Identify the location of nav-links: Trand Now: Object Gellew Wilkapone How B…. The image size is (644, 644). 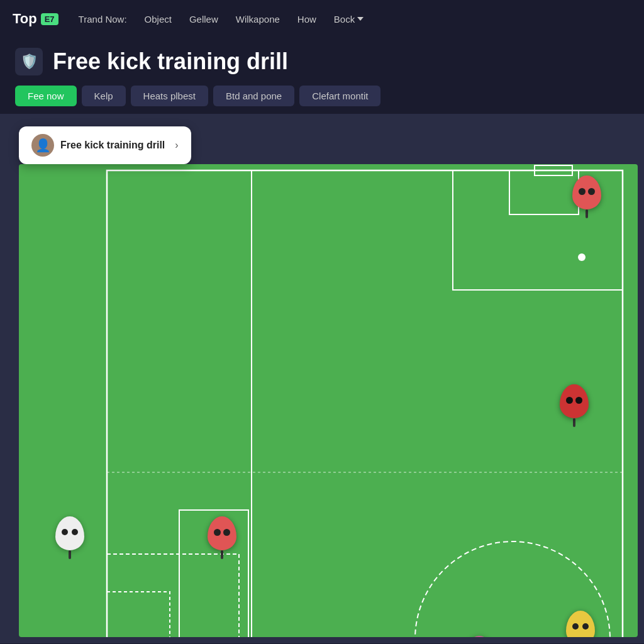
(221, 19).